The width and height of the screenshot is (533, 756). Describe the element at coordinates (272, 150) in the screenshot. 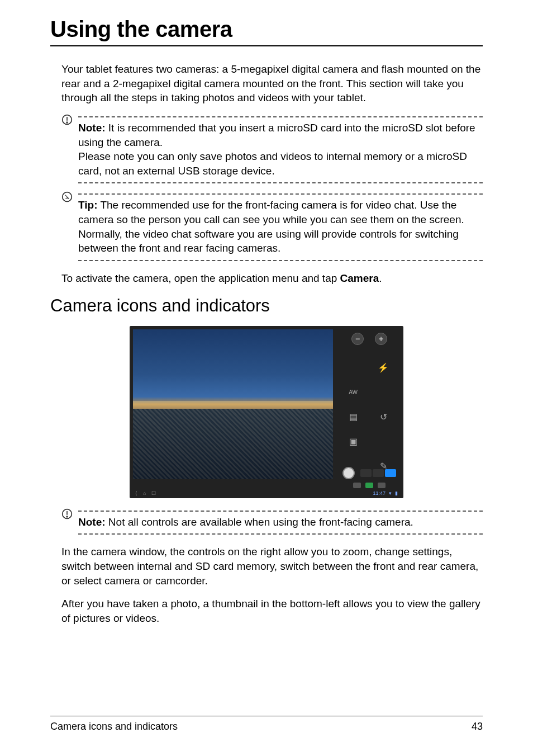

I see `note-callout-1: Note: It is recommended that you insert …` at that location.